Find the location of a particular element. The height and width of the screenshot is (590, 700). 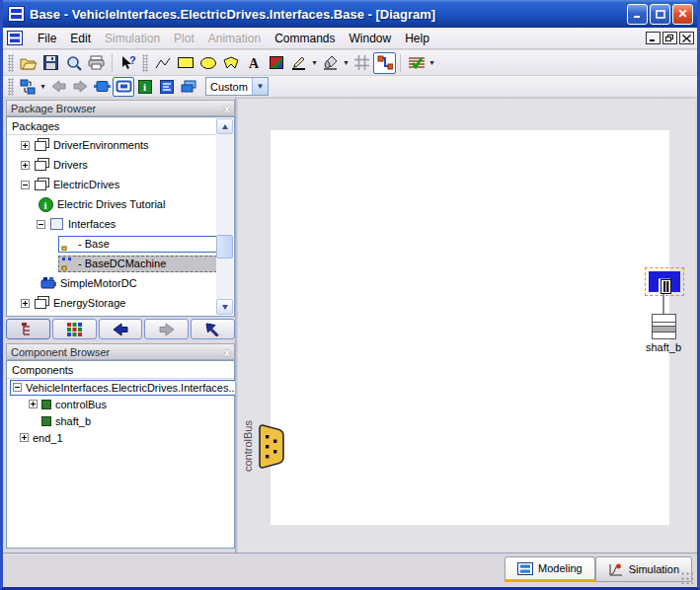

title-bar: Base - VehicleInterfaces.ElectricDrives.… is located at coordinates (350, 14).